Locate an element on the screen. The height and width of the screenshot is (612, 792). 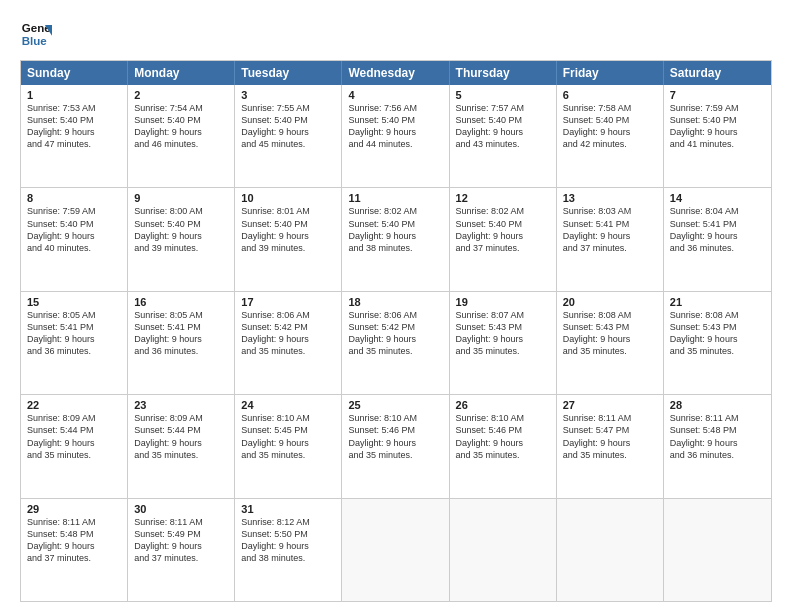
calendar-cell: 14Sunrise: 8:04 AMSunset: 5:41 PMDayligh… is located at coordinates (718, 239).